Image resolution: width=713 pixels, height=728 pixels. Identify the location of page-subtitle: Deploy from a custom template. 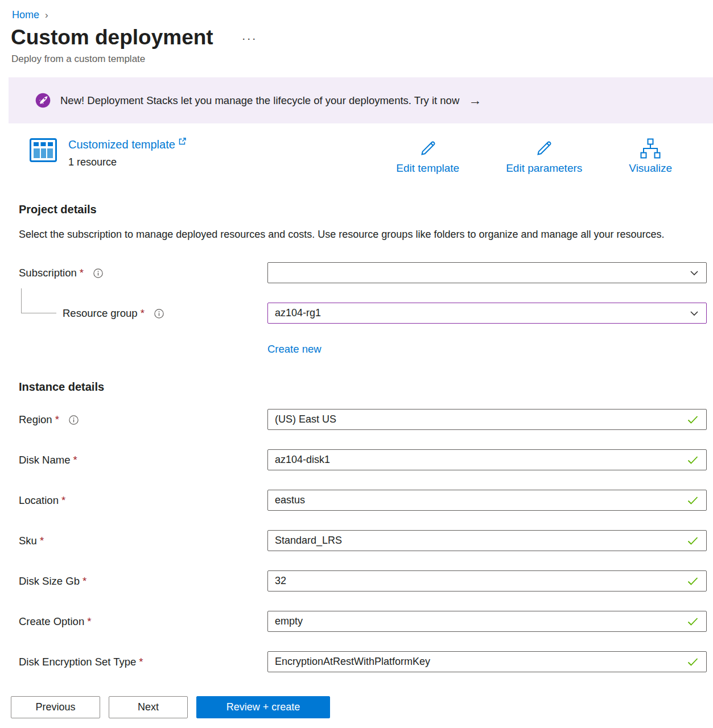
(362, 59).